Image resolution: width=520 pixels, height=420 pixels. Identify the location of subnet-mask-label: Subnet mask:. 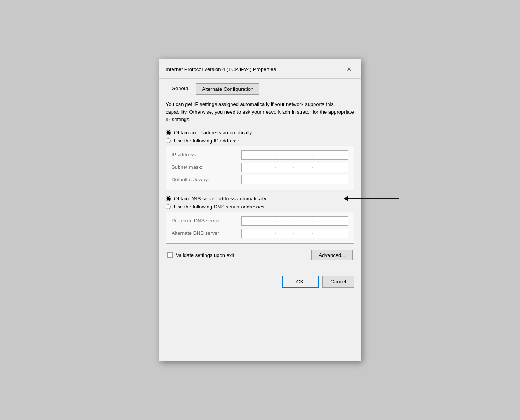
(206, 167).